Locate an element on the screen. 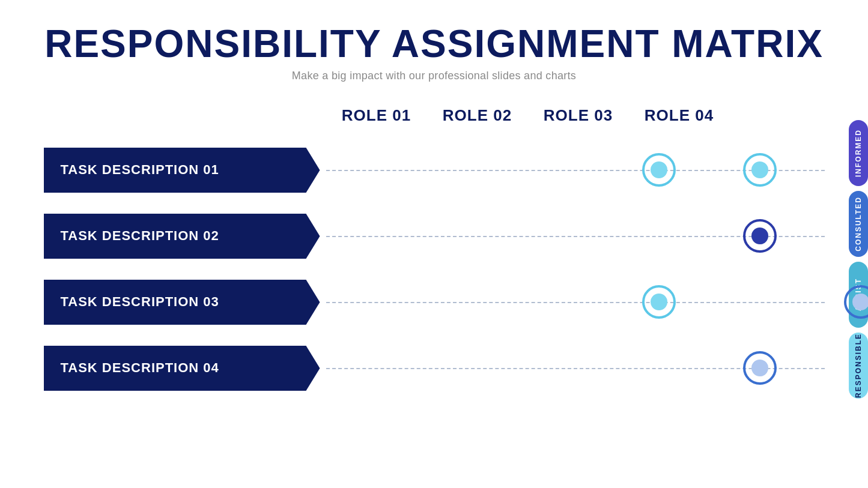 This screenshot has width=868, height=488. main-title: RESPONSIBILITY ASSIGNMENT MATRIX is located at coordinates (434, 44).